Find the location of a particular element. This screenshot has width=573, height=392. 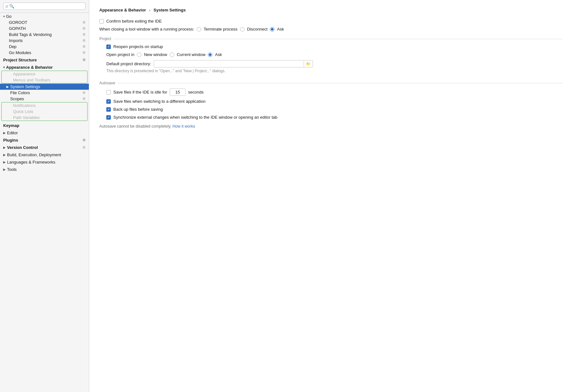

sidebar-item-build-tags: Build Tags & Vendoring ⚙ is located at coordinates (45, 34).